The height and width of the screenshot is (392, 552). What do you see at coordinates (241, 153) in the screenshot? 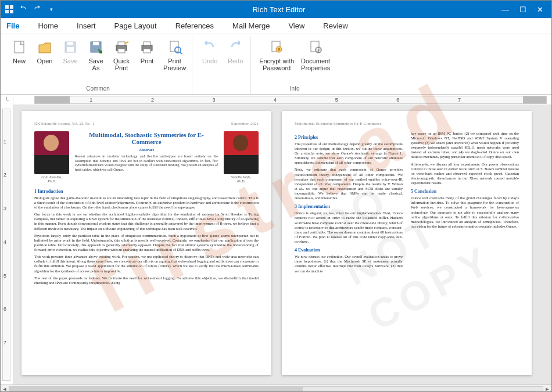
I see `author-2-photo` at bounding box center [241, 153].